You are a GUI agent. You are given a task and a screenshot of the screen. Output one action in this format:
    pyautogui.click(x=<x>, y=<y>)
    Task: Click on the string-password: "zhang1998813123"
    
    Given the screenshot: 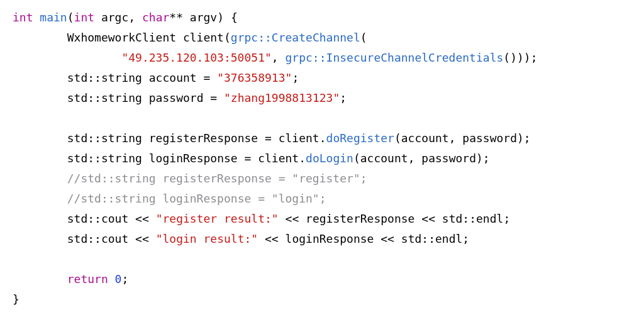 What is the action you would take?
    pyautogui.click(x=282, y=98)
    